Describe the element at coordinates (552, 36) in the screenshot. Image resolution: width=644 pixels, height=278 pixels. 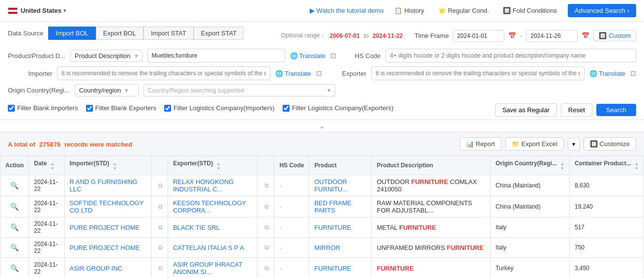
I see `time-end-input` at that location.